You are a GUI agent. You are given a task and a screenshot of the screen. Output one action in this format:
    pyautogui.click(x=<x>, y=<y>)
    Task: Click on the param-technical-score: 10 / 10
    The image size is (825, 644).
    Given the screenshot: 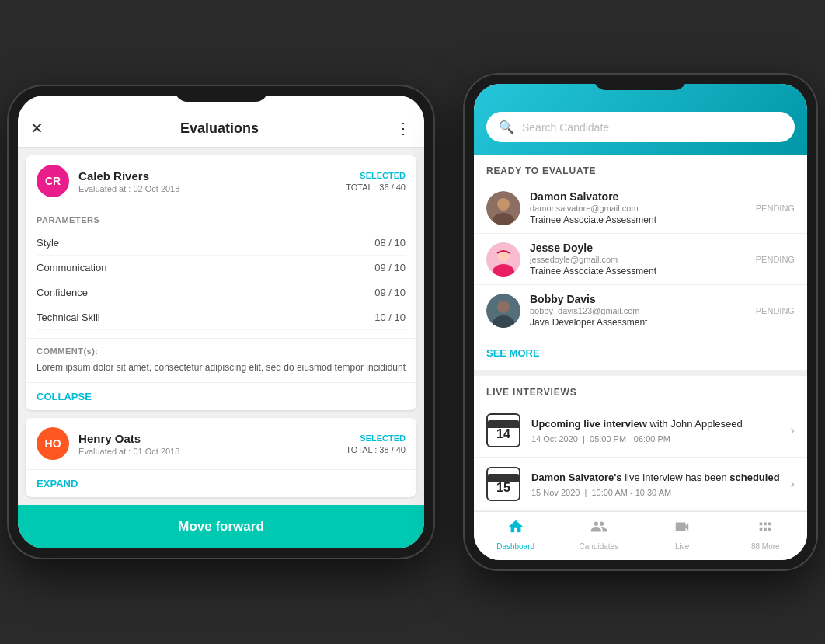 What is the action you would take?
    pyautogui.click(x=390, y=317)
    